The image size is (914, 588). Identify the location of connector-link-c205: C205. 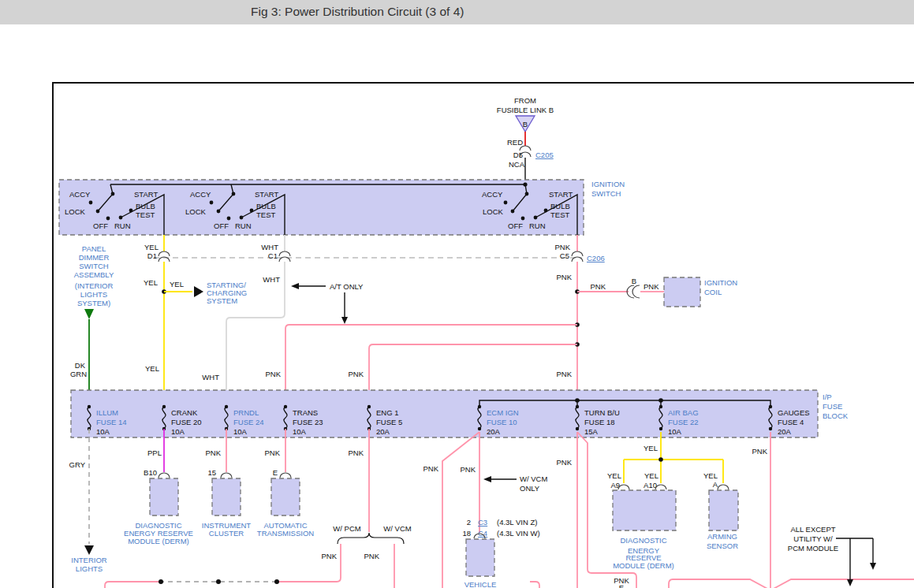
(544, 154).